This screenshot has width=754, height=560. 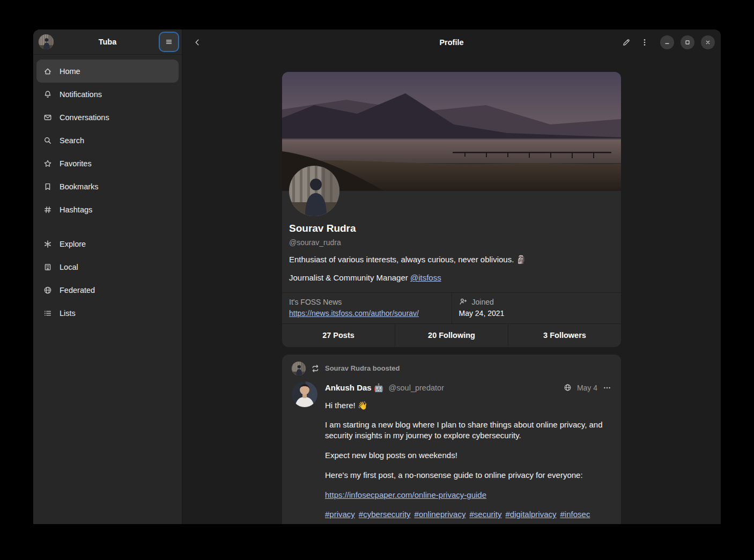 What do you see at coordinates (107, 163) in the screenshot?
I see `sidebar-item-favorites: Favorites` at bounding box center [107, 163].